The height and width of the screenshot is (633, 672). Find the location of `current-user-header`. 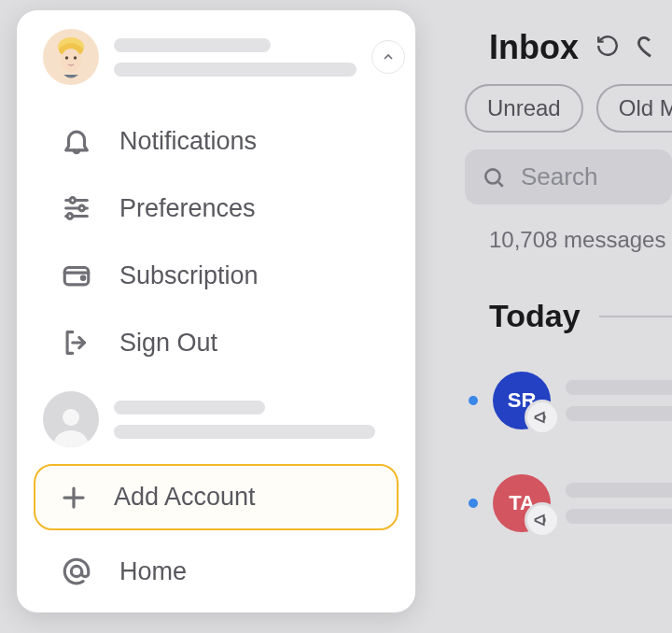

current-user-header is located at coordinates (217, 57).